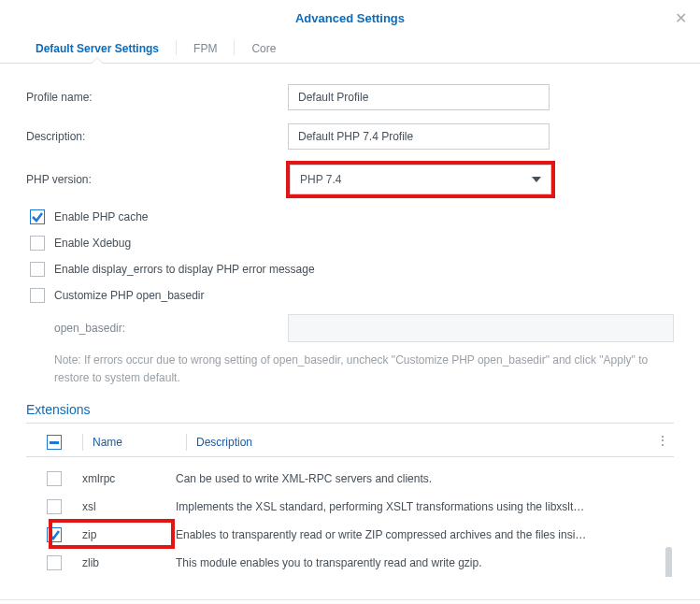  What do you see at coordinates (139, 442) in the screenshot?
I see `column-header-name: Name` at bounding box center [139, 442].